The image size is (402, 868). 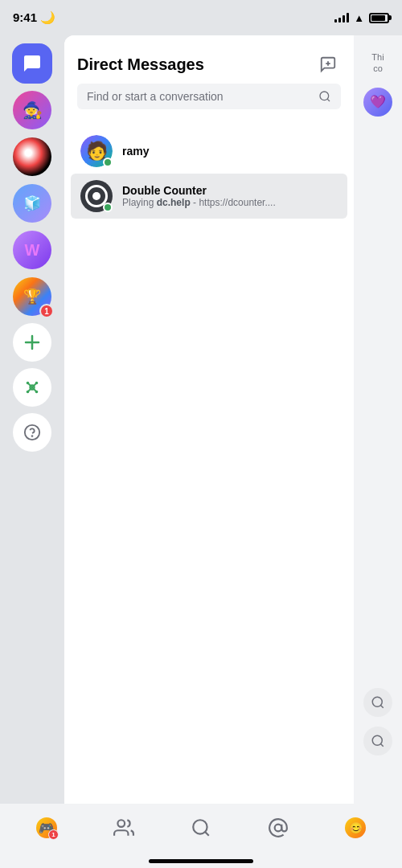 What do you see at coordinates (32, 420) in the screenshot?
I see `sidebar: 🧙 🧊 W 🏆 1` at bounding box center [32, 420].